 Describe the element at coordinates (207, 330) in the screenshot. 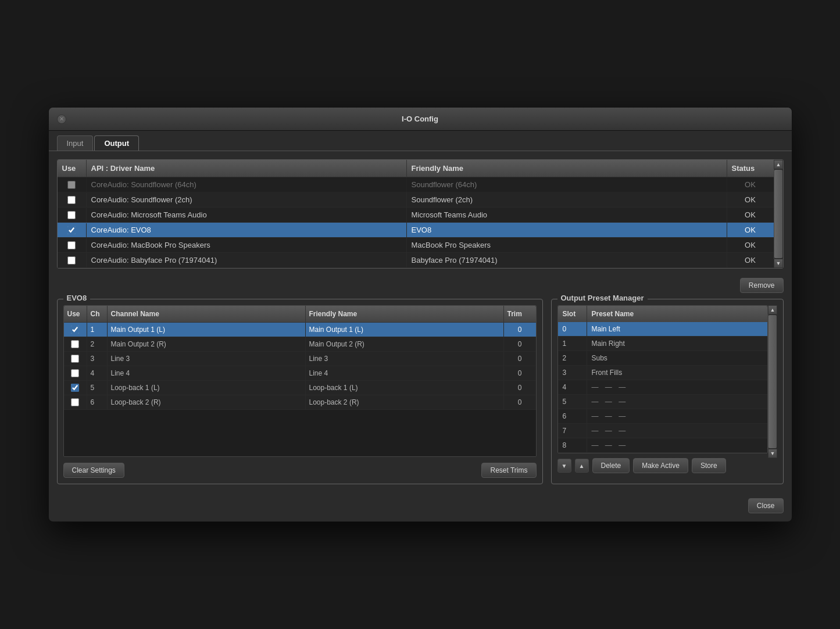

I see `ch-name: Main Output 1 (L)` at that location.